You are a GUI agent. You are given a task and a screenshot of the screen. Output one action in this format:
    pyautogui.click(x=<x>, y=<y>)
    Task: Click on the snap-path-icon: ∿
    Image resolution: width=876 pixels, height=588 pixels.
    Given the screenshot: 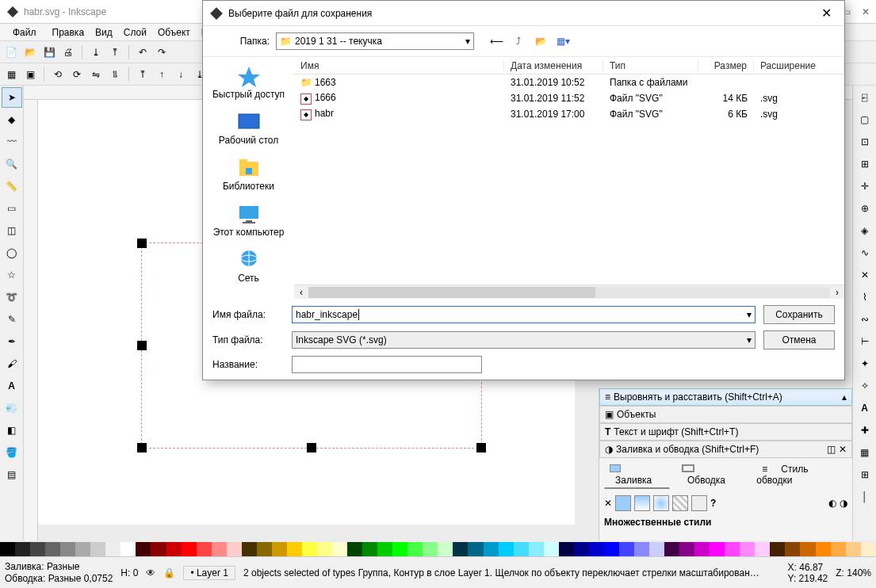 What is the action you would take?
    pyautogui.click(x=865, y=253)
    